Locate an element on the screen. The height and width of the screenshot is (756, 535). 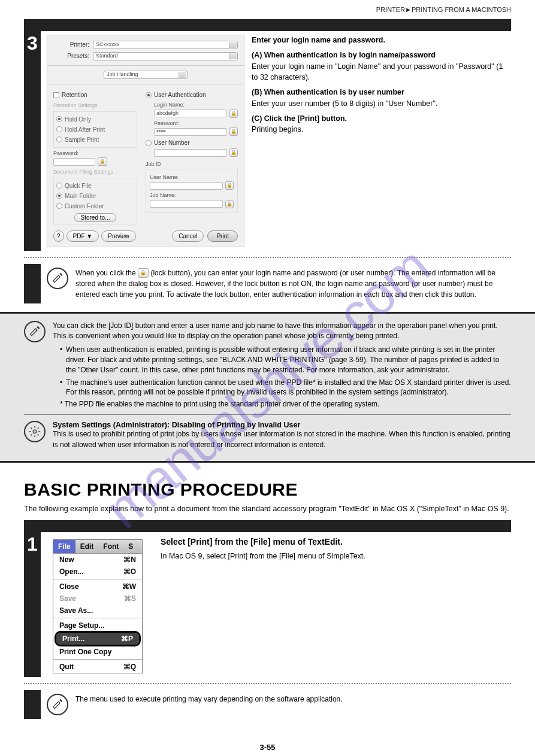
sample-print-radio is located at coordinates (59, 139).